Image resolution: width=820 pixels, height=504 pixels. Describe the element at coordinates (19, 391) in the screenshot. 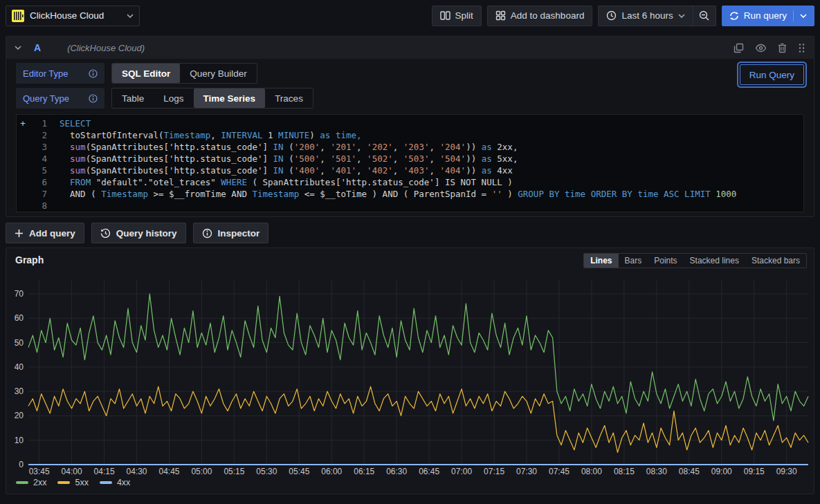

I see `y-axis-label: 30` at that location.